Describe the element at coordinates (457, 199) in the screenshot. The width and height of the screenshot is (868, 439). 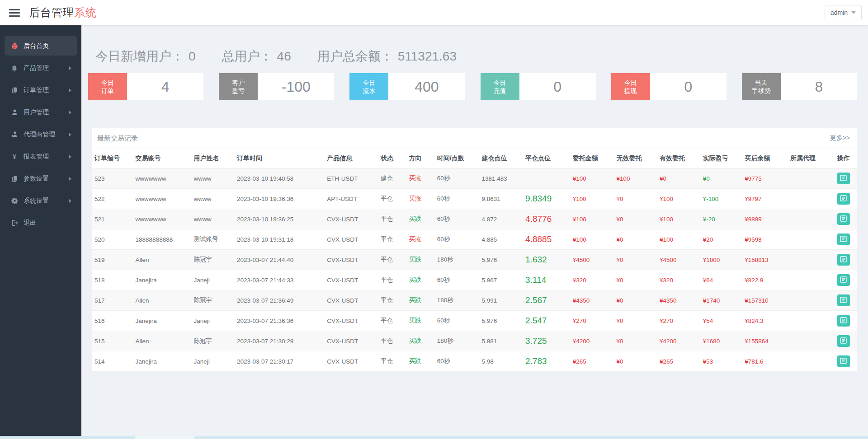
I see `table-cell: 60秒` at that location.